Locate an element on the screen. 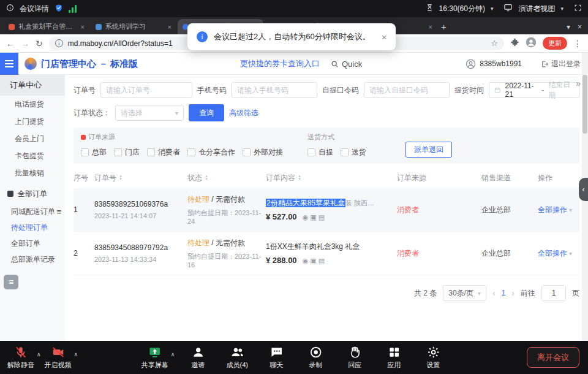  prev-page-icon: ‹ is located at coordinates (494, 293).